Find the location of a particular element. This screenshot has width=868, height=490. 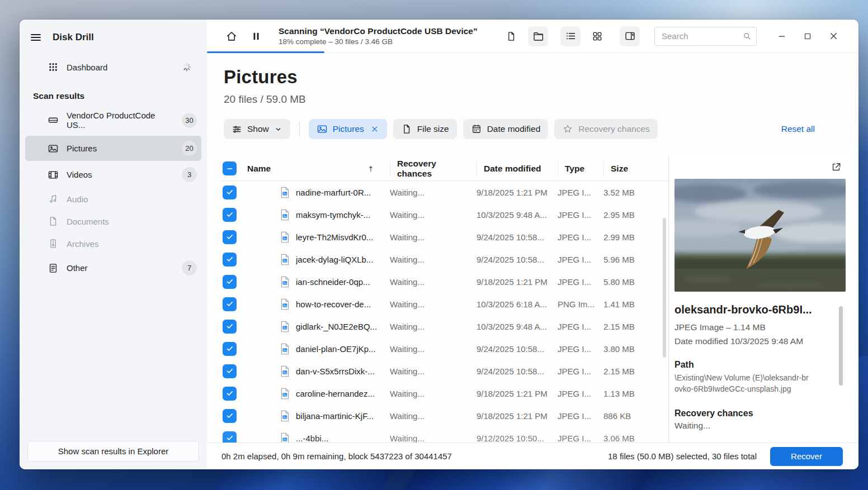

audio-icon is located at coordinates (53, 199).